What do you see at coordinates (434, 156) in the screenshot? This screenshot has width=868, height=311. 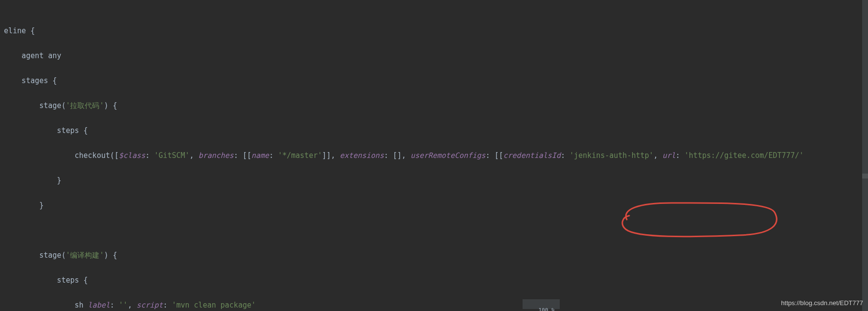 I see `code-line: checkout([$class: 'GitSCM', branches: [[…` at bounding box center [434, 156].